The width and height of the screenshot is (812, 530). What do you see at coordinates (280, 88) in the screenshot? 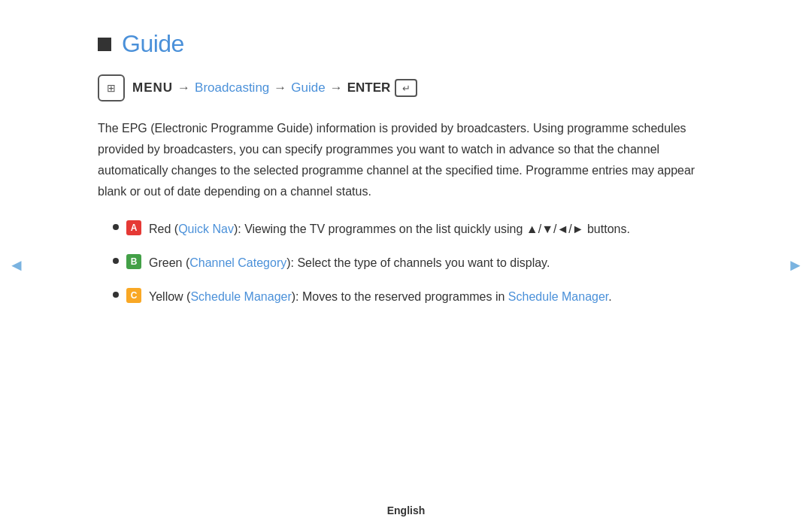
I see `arrow-2: →` at bounding box center [280, 88].